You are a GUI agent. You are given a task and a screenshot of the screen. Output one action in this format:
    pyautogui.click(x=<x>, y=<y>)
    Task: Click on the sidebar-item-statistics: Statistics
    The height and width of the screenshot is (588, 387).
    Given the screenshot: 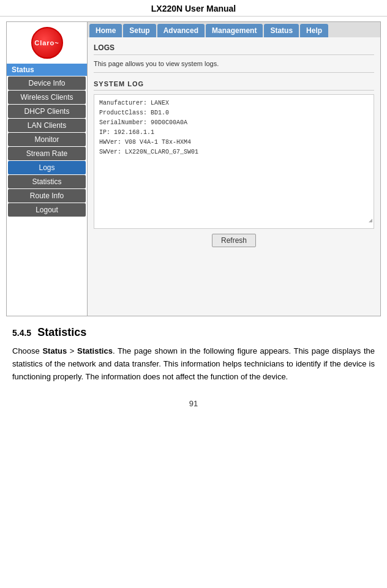 What is the action you would take?
    pyautogui.click(x=47, y=182)
    